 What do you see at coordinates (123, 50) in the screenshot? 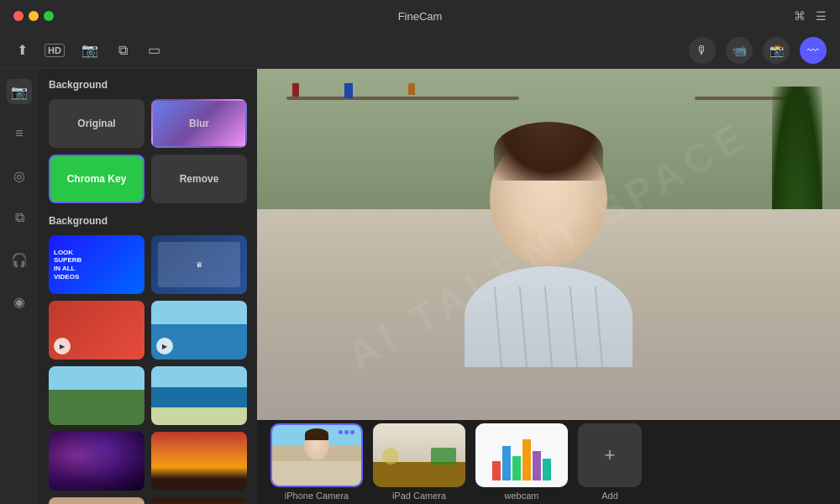
I see `pip-icon: ⧉` at bounding box center [123, 50].